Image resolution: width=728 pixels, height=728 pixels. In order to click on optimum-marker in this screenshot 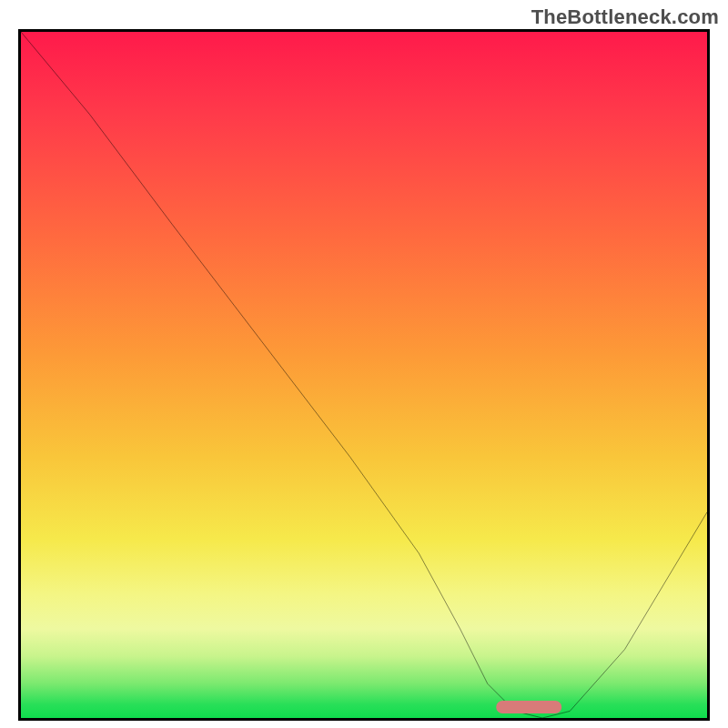, I will do `click(529, 707)`.